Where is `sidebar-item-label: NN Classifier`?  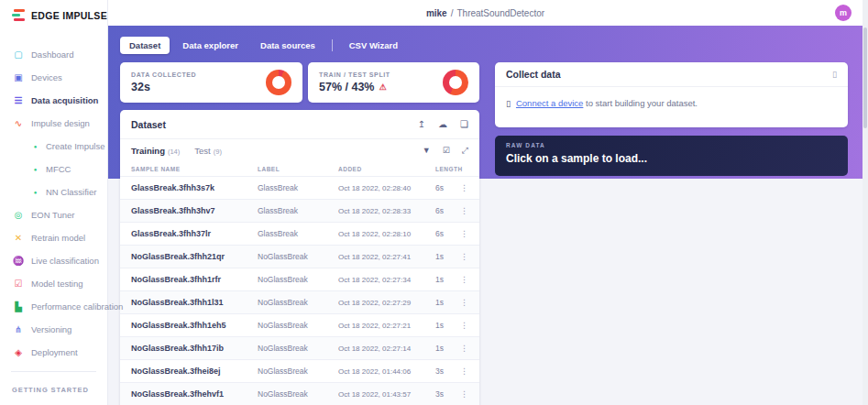 sidebar-item-label: NN Classifier is located at coordinates (71, 192).